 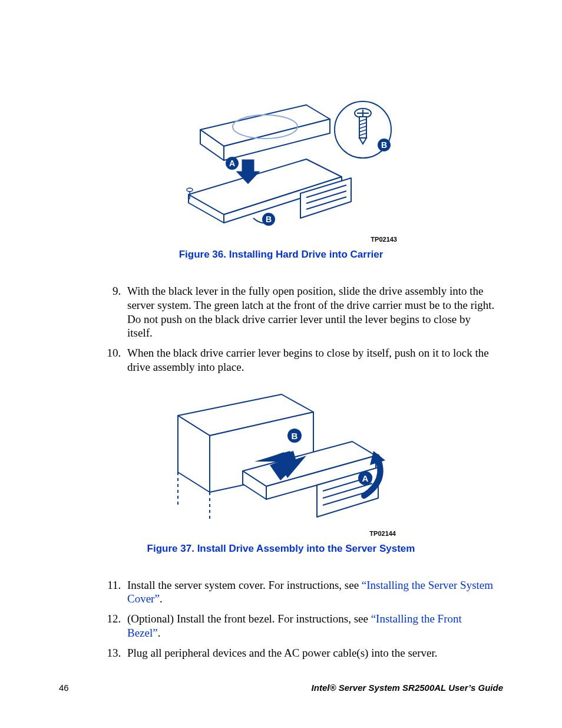 I want to click on figure-36-illustration: A B, so click(x=281, y=163).